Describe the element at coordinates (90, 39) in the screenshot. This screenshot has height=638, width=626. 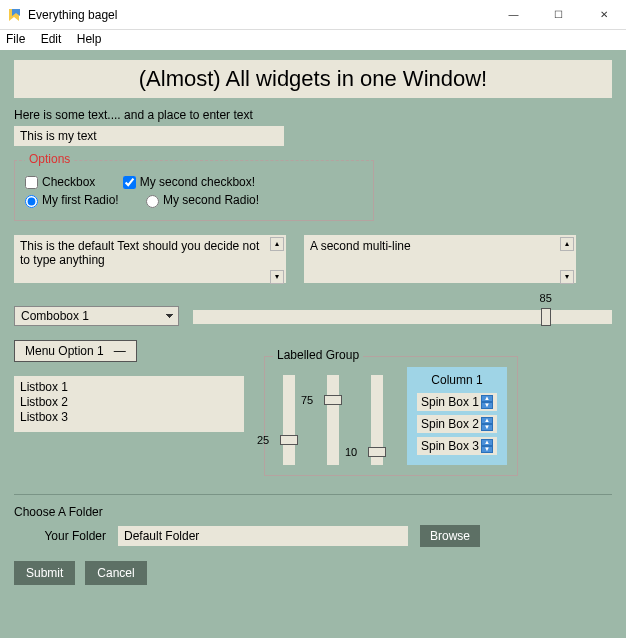
I see `menu-help: Help` at that location.